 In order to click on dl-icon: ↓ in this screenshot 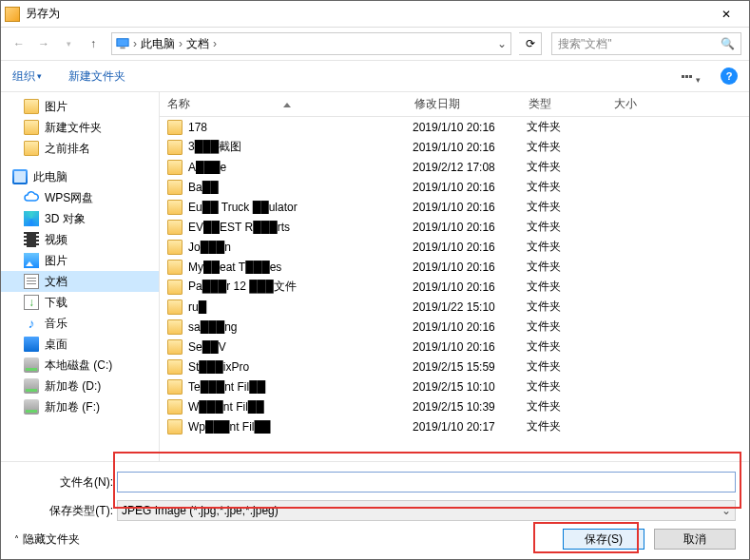, I will do `click(31, 302)`.